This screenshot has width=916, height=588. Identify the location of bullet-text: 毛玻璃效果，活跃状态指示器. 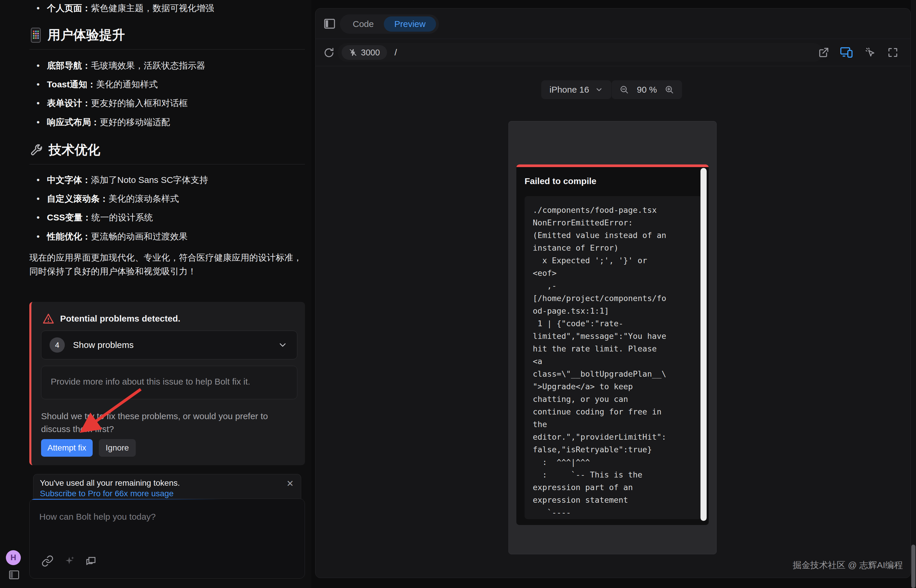
(148, 66).